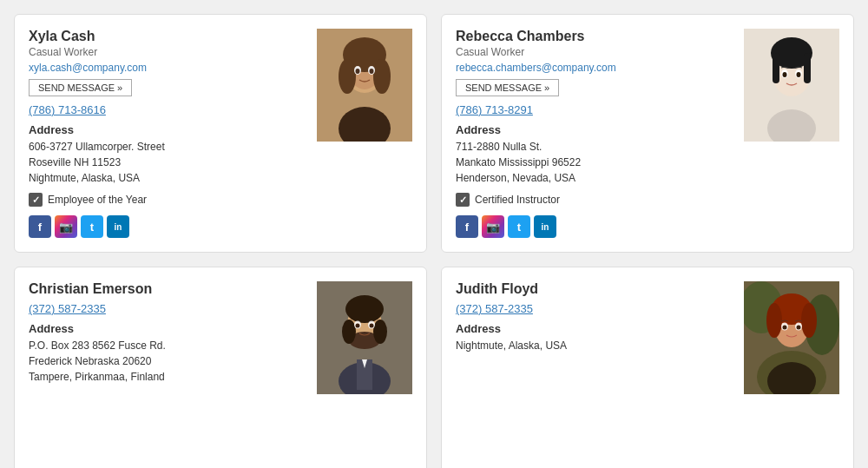  I want to click on employee-name: Judith Floyd, so click(595, 289).